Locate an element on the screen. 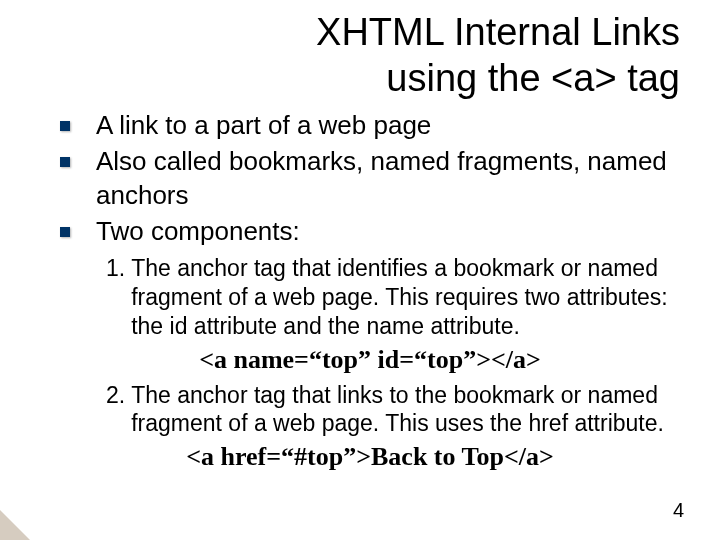  numbered-item: 1. The anchor tag that identifies a book… is located at coordinates (393, 297).